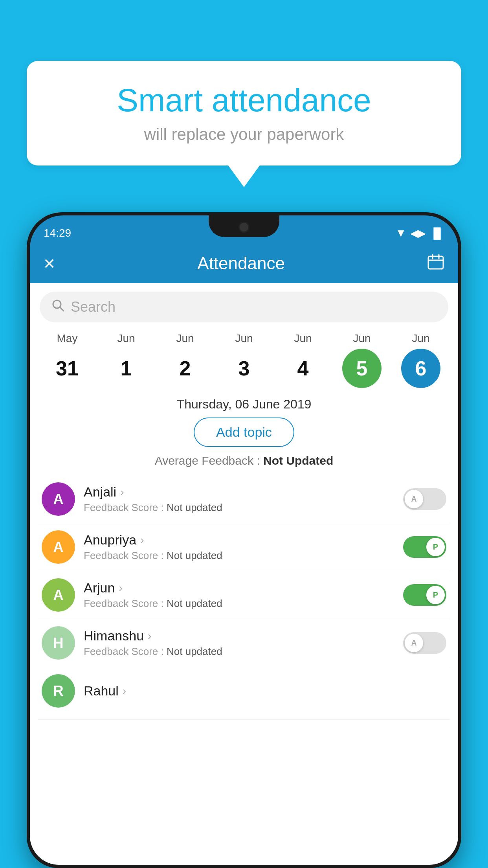 Image resolution: width=488 pixels, height=868 pixels. What do you see at coordinates (421, 360) in the screenshot?
I see `date-jun6: Jun 6` at bounding box center [421, 360].